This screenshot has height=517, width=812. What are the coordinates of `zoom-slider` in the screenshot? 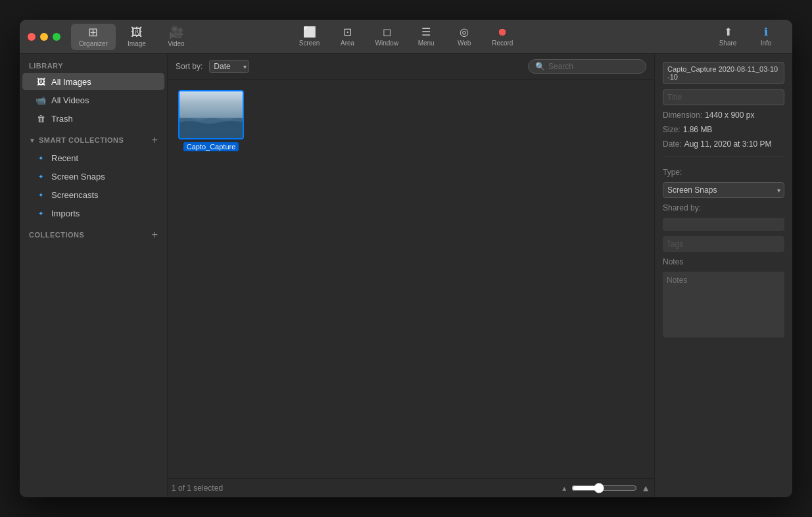 It's located at (604, 488).